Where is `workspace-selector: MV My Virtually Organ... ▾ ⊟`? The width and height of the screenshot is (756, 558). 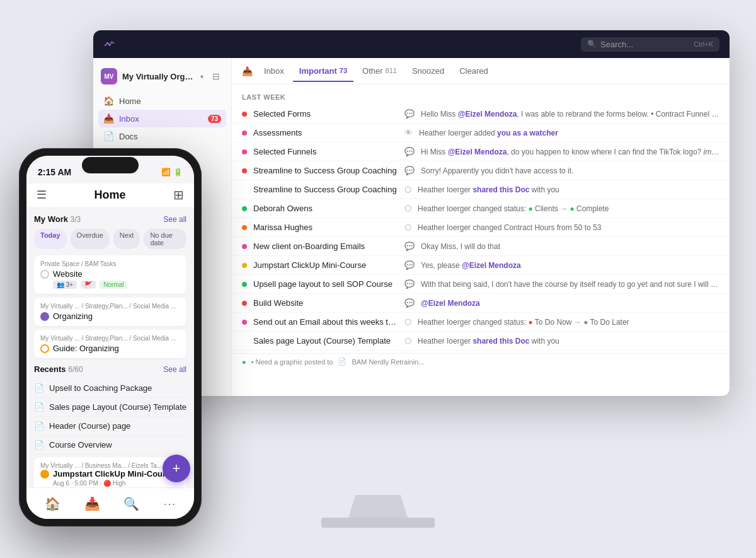
workspace-selector: MV My Virtually Organ... ▾ ⊟ is located at coordinates (163, 76).